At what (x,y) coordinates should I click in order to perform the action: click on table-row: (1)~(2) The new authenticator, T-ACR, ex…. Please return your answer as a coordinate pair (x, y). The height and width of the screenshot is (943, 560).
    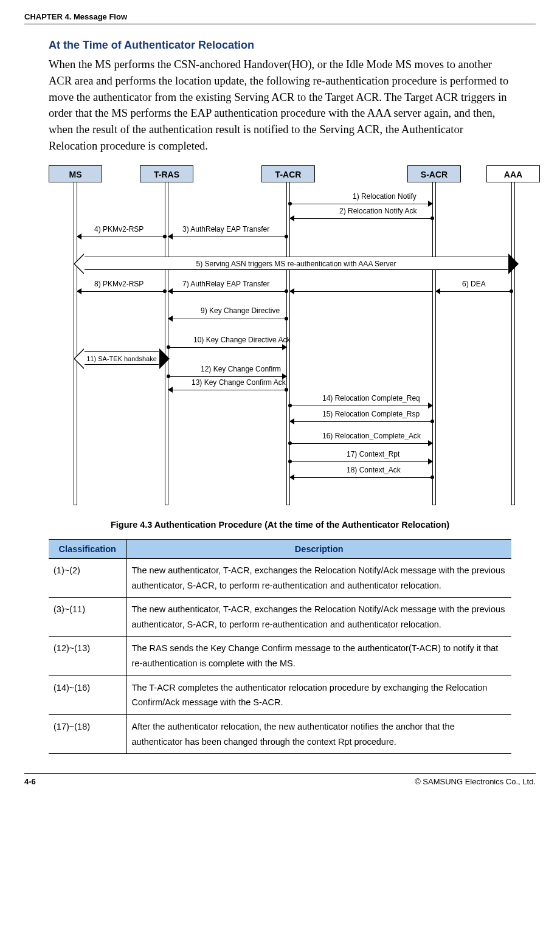
    Looking at the image, I should click on (280, 578).